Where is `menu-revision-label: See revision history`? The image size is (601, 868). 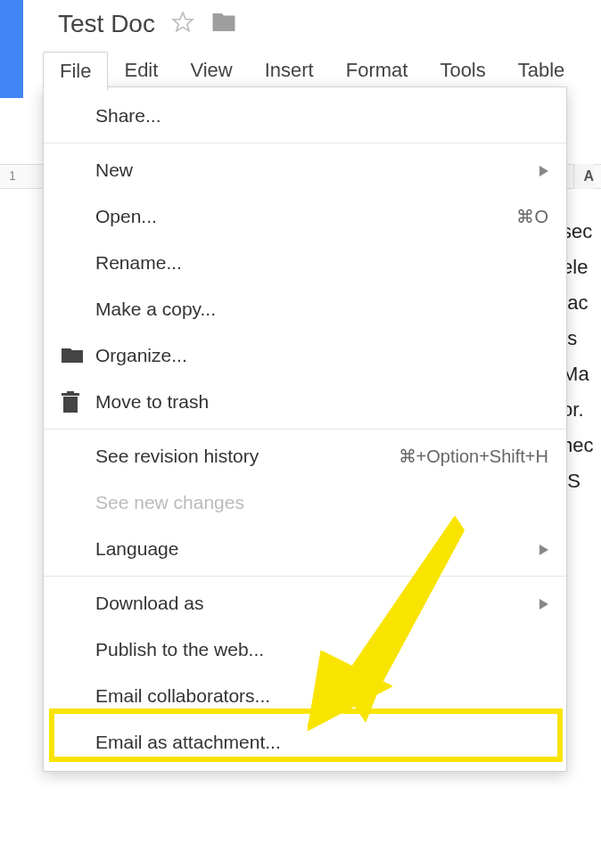 menu-revision-label: See revision history is located at coordinates (247, 456).